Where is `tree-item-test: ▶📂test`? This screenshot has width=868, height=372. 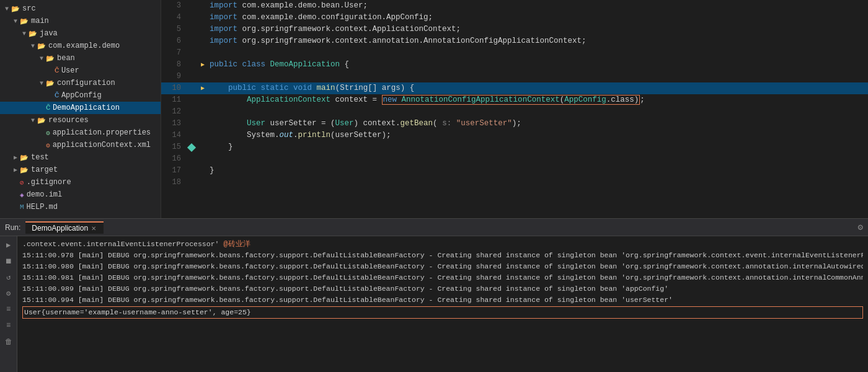 tree-item-test: ▶📂test is located at coordinates (81, 157).